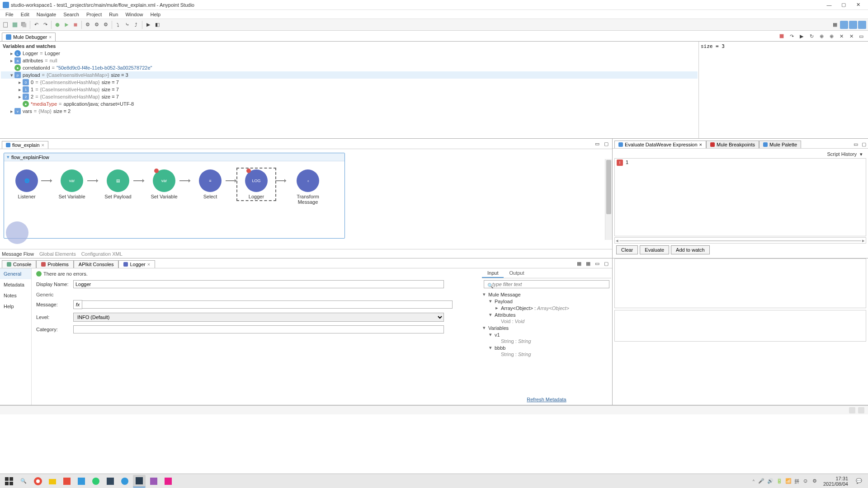  What do you see at coordinates (547, 301) in the screenshot?
I see `meta-payload: ▾Payload` at bounding box center [547, 301].